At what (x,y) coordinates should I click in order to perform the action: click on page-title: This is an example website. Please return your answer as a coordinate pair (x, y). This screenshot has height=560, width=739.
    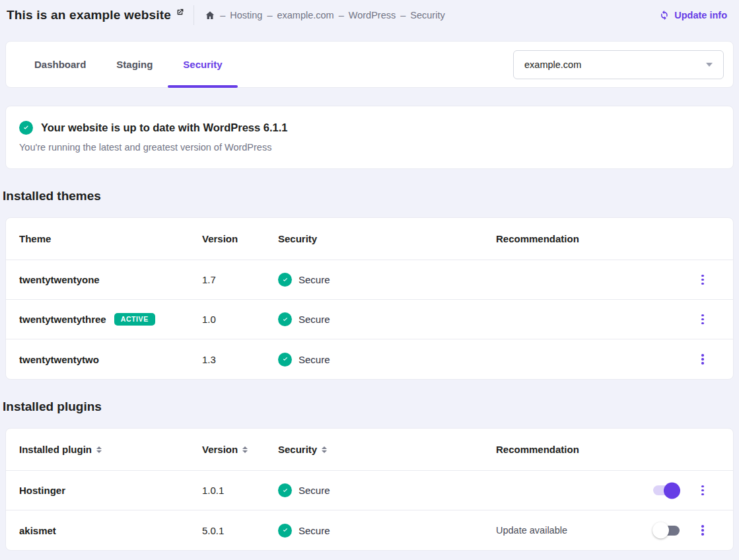
    Looking at the image, I should click on (88, 15).